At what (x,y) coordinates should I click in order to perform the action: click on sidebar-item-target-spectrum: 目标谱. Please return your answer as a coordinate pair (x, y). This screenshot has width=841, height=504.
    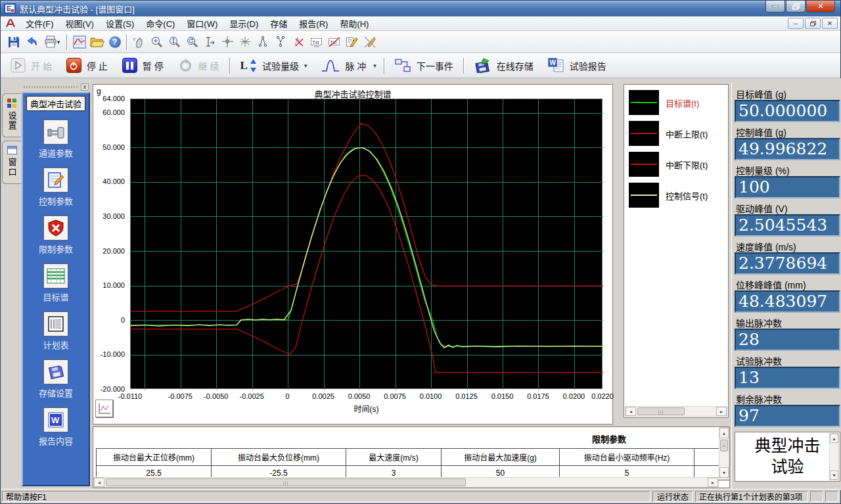
    Looking at the image, I should click on (56, 283).